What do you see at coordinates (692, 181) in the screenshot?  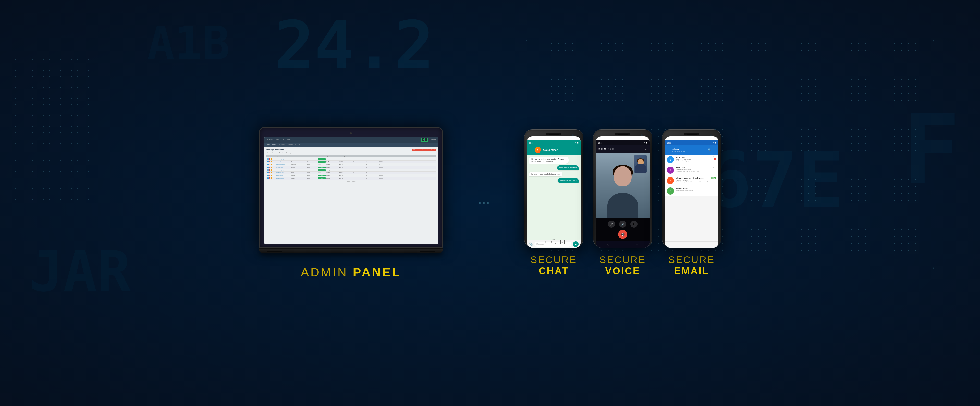 I see `email-item-3: N nikolas_sammer_developer... Welcome to…` at bounding box center [692, 181].